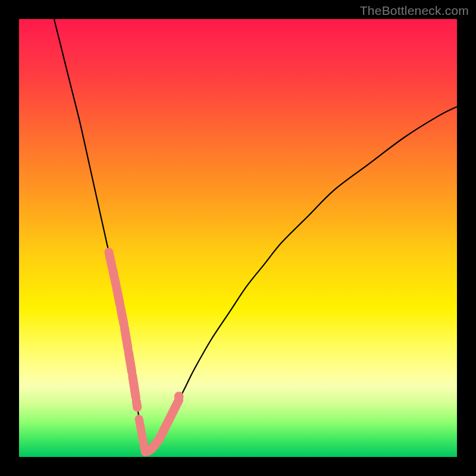 The image size is (476, 476). I want to click on watermark-text: TheBottleneck.com, so click(414, 11).